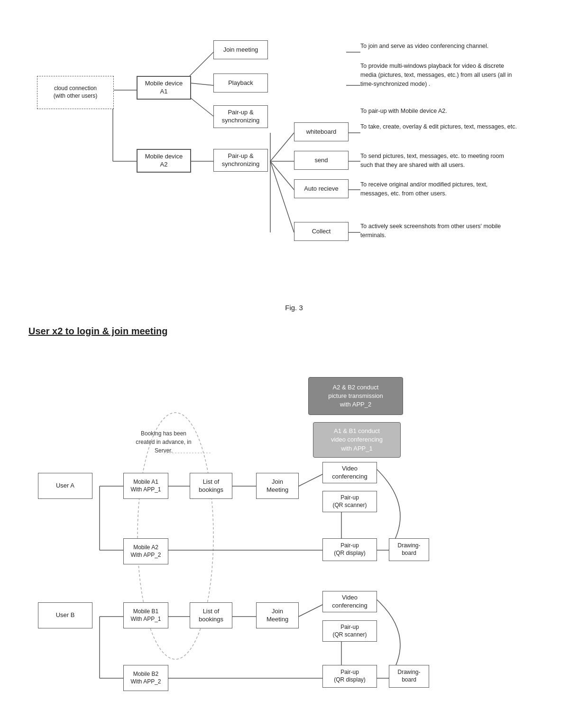 This screenshot has width=588, height=710. Describe the element at coordinates (350, 676) in the screenshot. I see `pairup-qr-disp-b: Pair-up (QR display)` at that location.